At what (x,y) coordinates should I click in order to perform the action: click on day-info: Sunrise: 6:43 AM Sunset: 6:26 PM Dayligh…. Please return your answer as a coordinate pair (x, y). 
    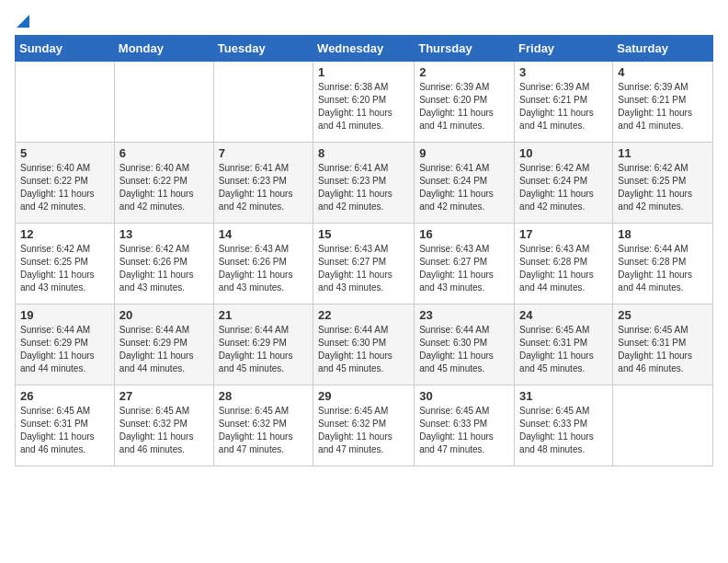
    Looking at the image, I should click on (263, 269).